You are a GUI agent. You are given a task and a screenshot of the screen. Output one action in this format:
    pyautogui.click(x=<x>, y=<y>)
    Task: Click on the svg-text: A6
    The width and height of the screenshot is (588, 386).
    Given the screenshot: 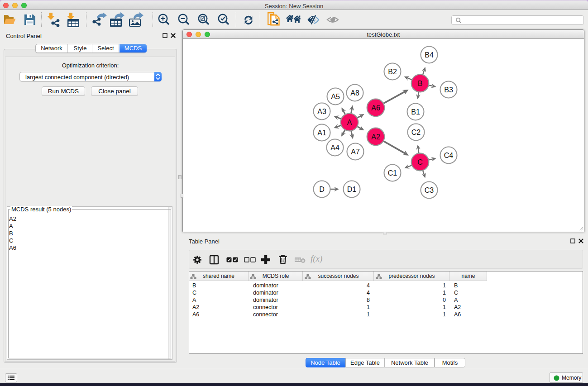 What is the action you would take?
    pyautogui.click(x=376, y=108)
    